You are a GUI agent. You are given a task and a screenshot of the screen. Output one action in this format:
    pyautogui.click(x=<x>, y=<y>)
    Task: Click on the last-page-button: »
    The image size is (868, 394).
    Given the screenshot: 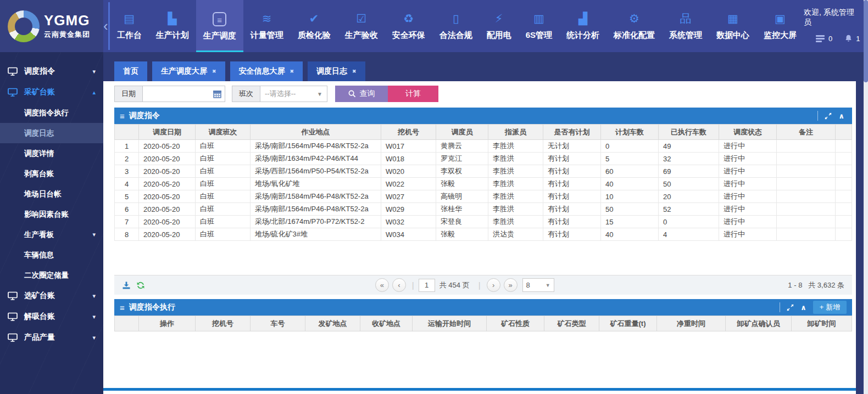 What is the action you would take?
    pyautogui.click(x=511, y=285)
    